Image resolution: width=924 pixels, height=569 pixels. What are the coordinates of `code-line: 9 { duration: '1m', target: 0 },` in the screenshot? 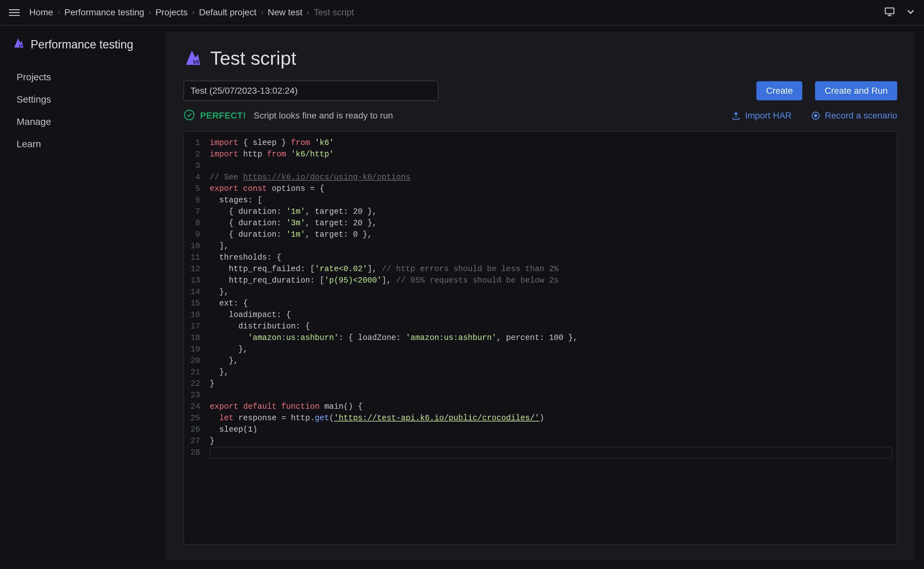 It's located at (540, 235).